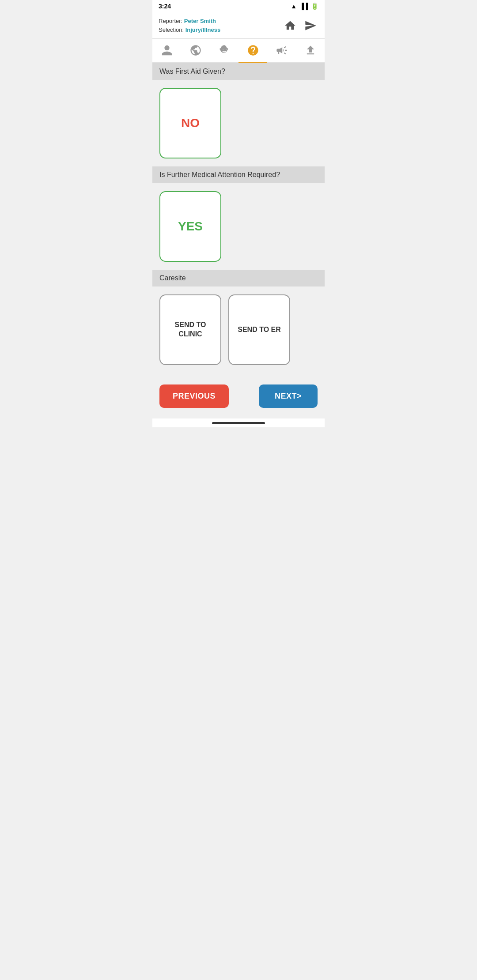 This screenshot has height=980, width=477. I want to click on status-icons: ▲ ▐▐ 🔋, so click(305, 6).